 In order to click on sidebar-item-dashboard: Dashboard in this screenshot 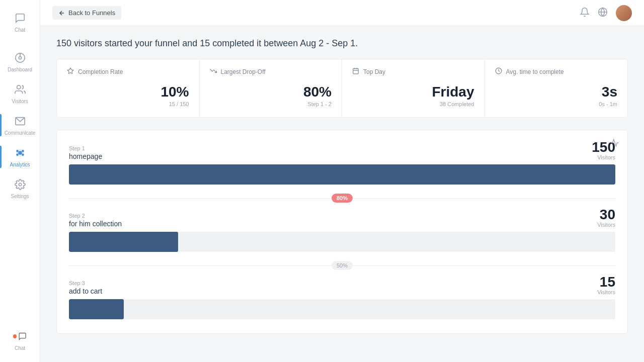, I will do `click(20, 61)`.